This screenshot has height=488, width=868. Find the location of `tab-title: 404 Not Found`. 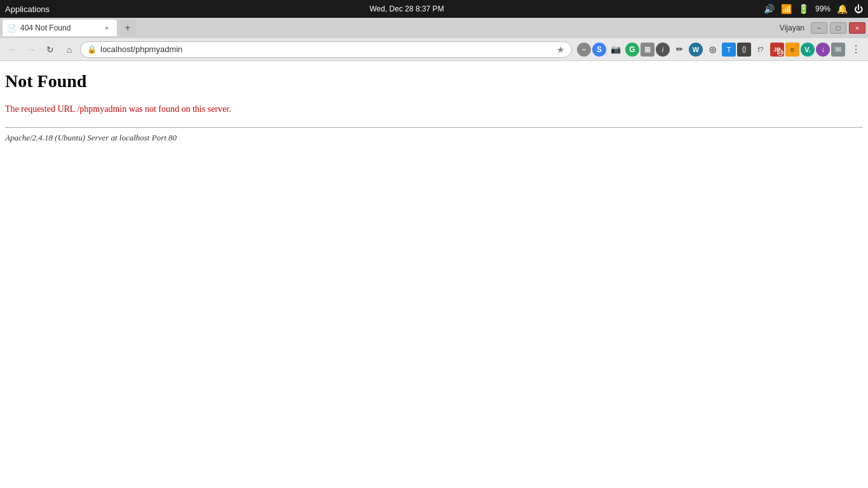

tab-title: 404 Not Found is located at coordinates (59, 28).